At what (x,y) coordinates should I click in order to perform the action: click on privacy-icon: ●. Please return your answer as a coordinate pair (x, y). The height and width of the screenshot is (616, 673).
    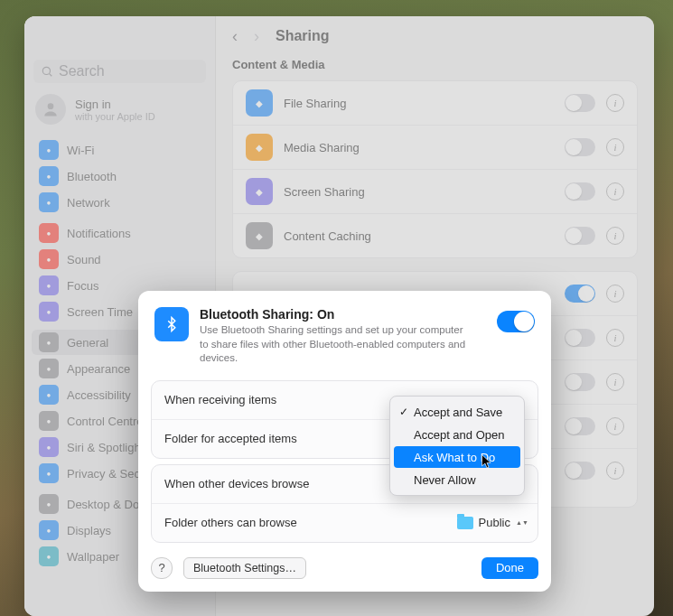
    Looking at the image, I should click on (49, 473).